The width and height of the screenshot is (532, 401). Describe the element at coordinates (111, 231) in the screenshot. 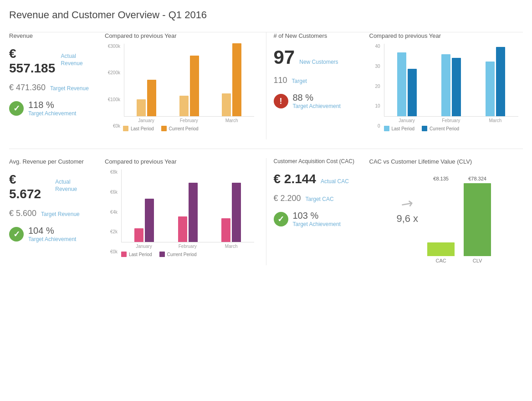

I see `y-label: €2k` at that location.